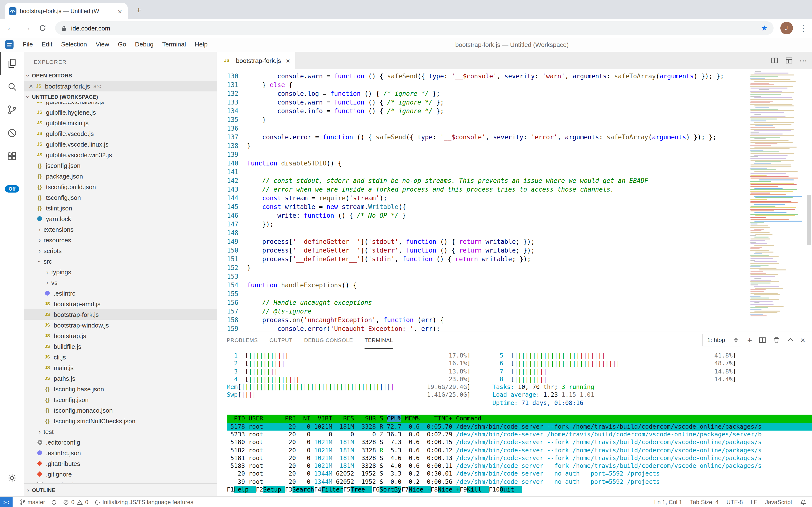 This screenshot has width=812, height=507. I want to click on sidebar-item-explorer, so click(12, 63).